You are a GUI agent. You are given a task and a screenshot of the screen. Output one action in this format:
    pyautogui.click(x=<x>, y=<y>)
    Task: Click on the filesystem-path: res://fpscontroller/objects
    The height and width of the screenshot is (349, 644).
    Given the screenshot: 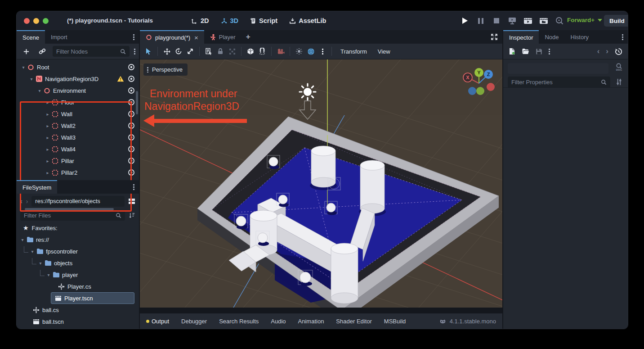 What is the action you would take?
    pyautogui.click(x=78, y=201)
    